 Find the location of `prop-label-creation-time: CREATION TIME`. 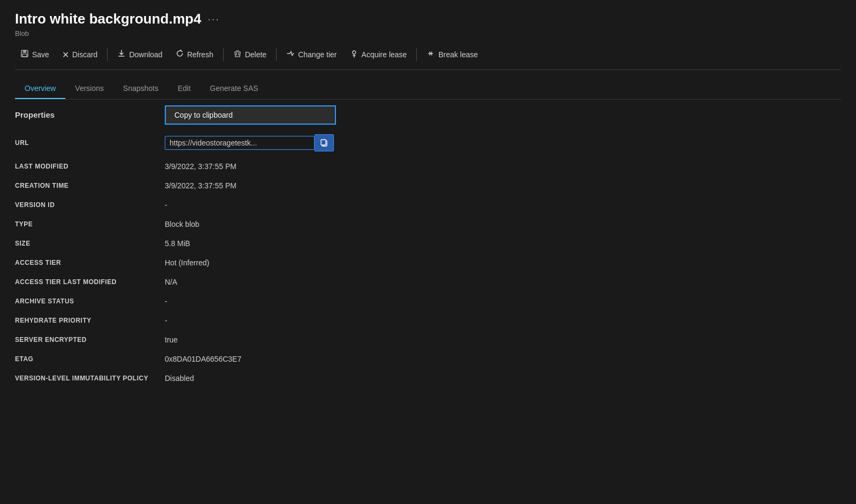

prop-label-creation-time: CREATION TIME is located at coordinates (90, 186).